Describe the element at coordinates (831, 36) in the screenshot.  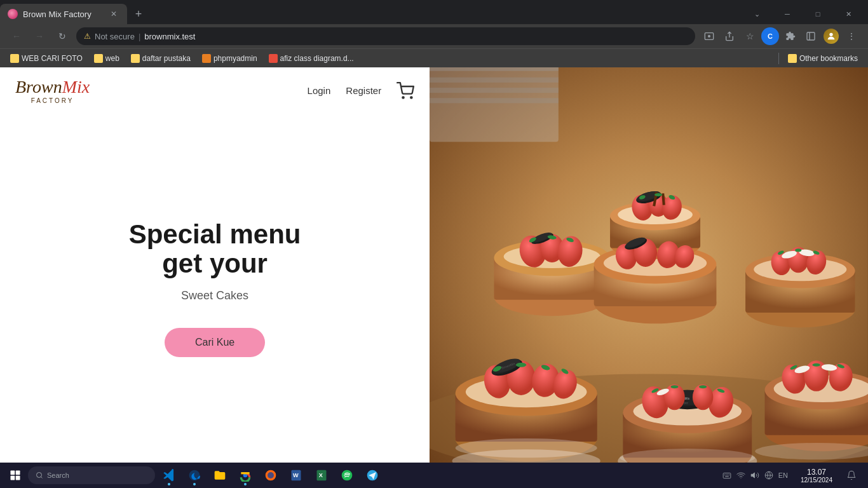
I see `profile-avatar` at that location.